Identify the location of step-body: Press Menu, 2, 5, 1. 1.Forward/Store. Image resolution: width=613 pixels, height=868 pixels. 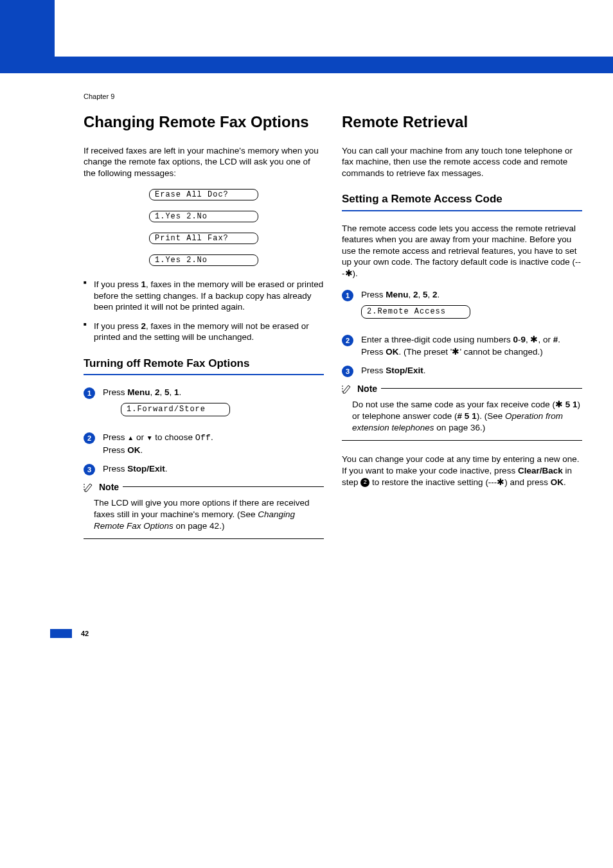
(213, 406).